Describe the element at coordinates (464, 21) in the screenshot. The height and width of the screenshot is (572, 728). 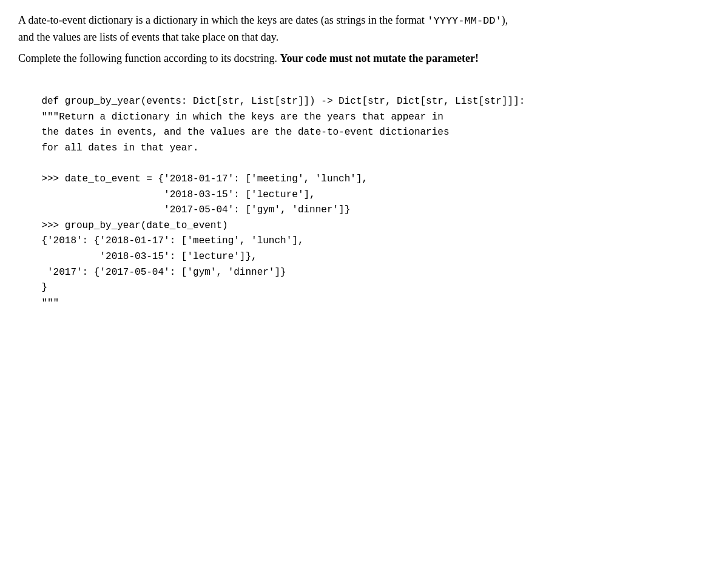
I see `format-code: 'YYYY-MM-DD'` at that location.